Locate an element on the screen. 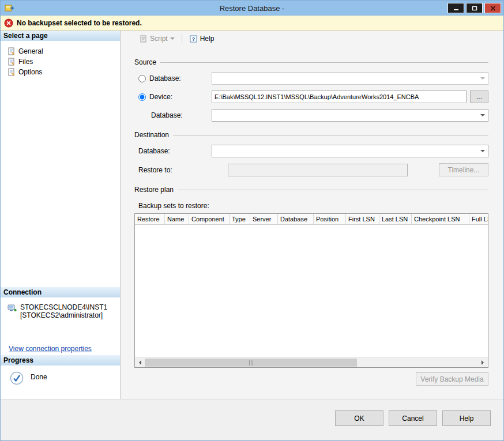  column-header-position: Position is located at coordinates (330, 219).